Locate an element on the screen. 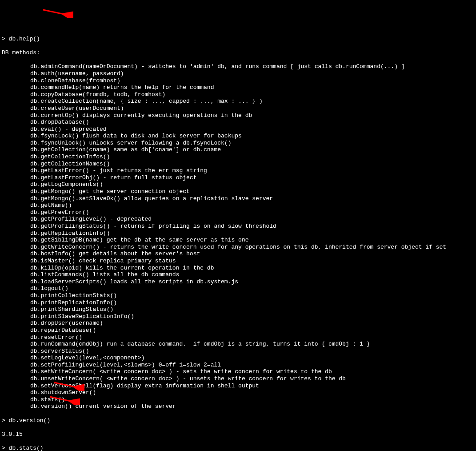 The width and height of the screenshot is (476, 451). method-line: db.fsyncUnlock() unlocks server followin… is located at coordinates (238, 143).